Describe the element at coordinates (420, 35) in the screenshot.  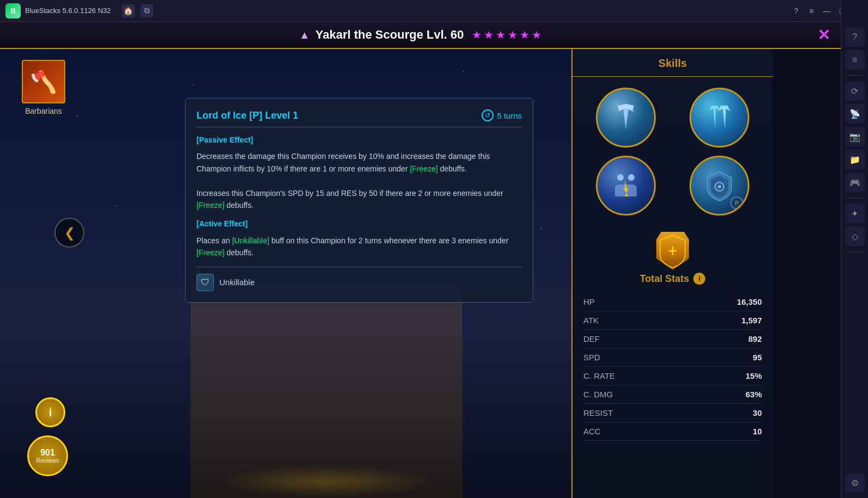
I see `game-title-bar: ▲ Yakarl the Scourge Lvl. 60 ★ ★ ★ ★ ★ ★…` at that location.